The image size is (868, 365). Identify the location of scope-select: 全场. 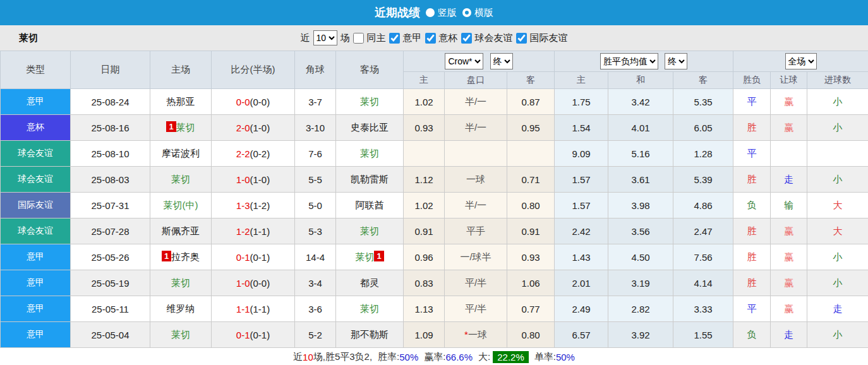
(801, 61).